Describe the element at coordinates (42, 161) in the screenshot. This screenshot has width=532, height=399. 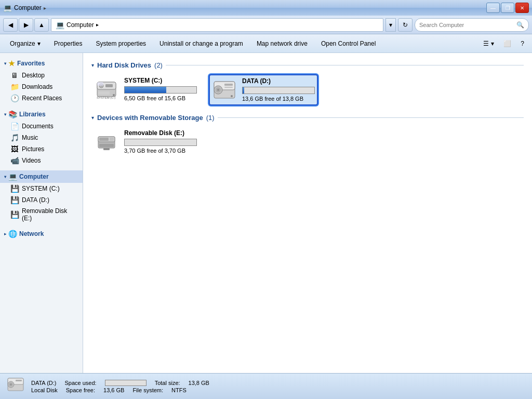
I see `sidebar-item-videos: 📹 Videos` at that location.